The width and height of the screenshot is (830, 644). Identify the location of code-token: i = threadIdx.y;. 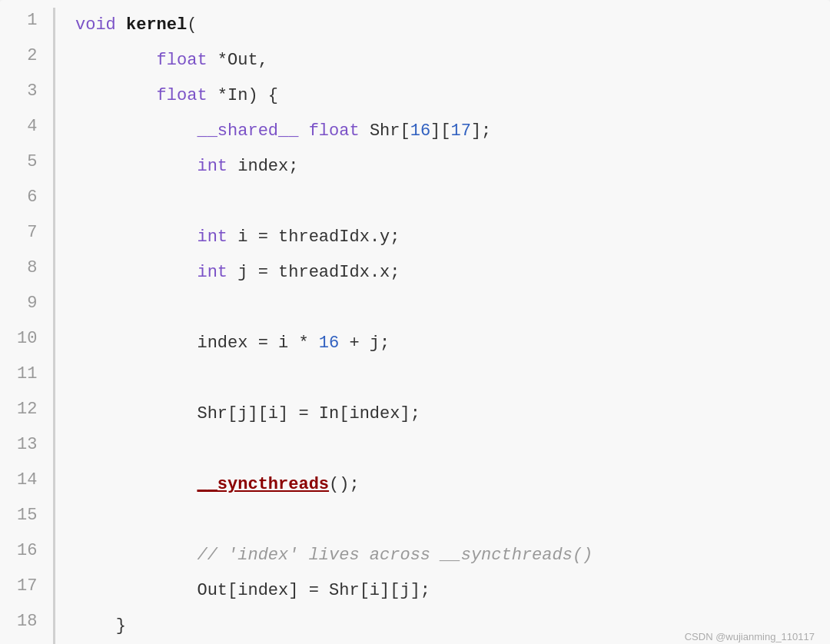
(314, 237).